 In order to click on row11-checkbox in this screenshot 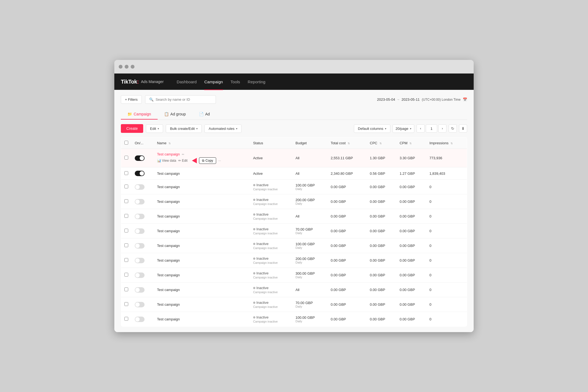, I will do `click(126, 304)`.